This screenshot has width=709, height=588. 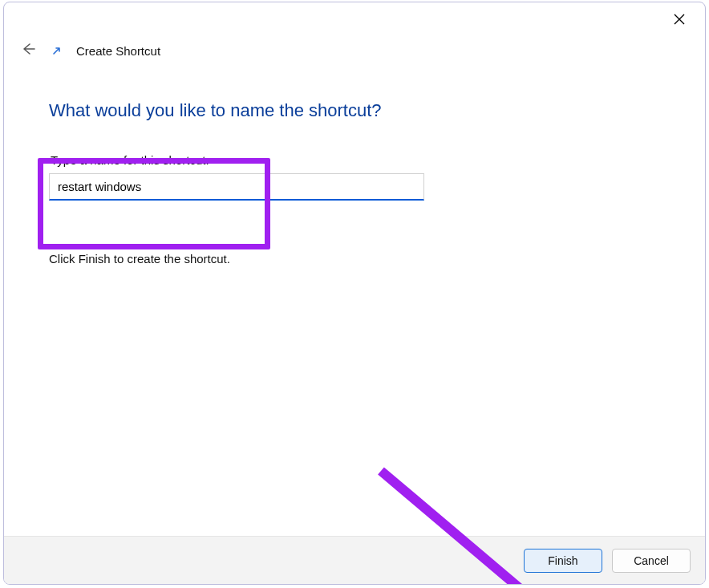 I want to click on shortcut-icon, so click(x=57, y=51).